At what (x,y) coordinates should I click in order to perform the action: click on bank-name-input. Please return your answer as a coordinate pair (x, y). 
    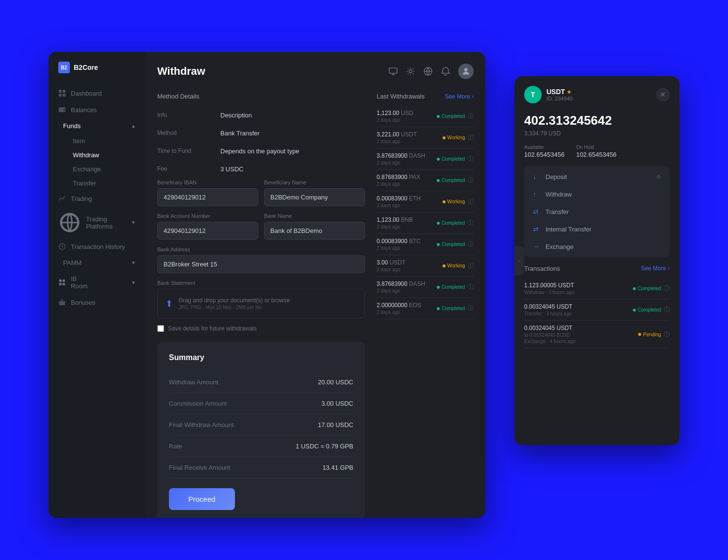
    Looking at the image, I should click on (314, 231).